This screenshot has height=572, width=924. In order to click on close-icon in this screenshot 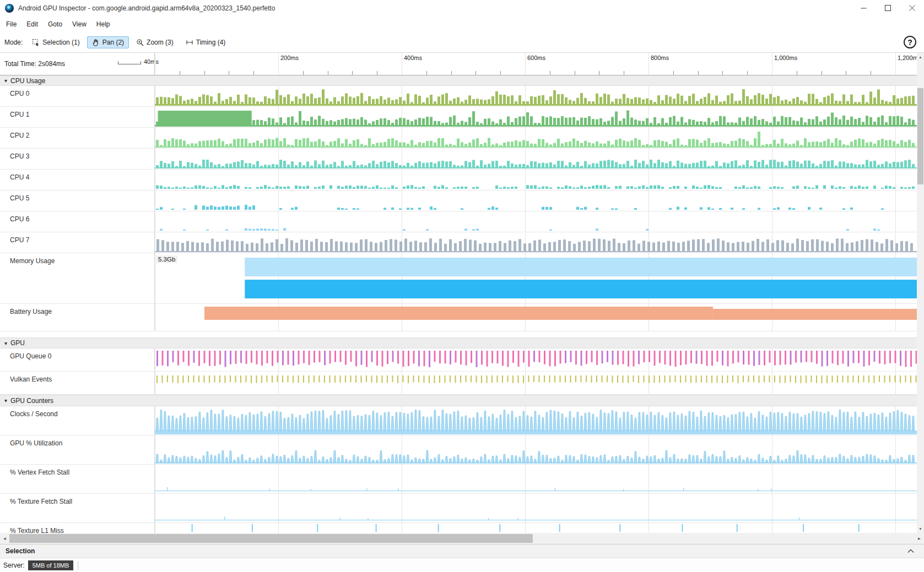, I will do `click(912, 9)`.